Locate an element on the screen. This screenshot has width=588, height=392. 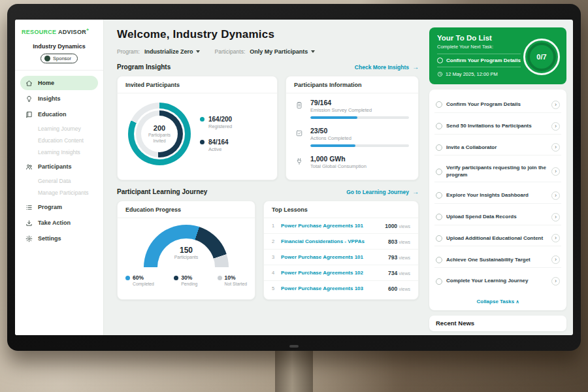
sidebar-item-insights: Insights is located at coordinates (59, 99).